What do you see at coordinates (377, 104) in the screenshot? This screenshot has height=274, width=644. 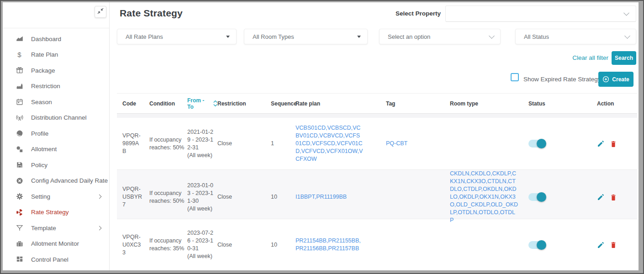 I see `table-header-row: Code Condition From - To Restriction Seq…` at bounding box center [377, 104].